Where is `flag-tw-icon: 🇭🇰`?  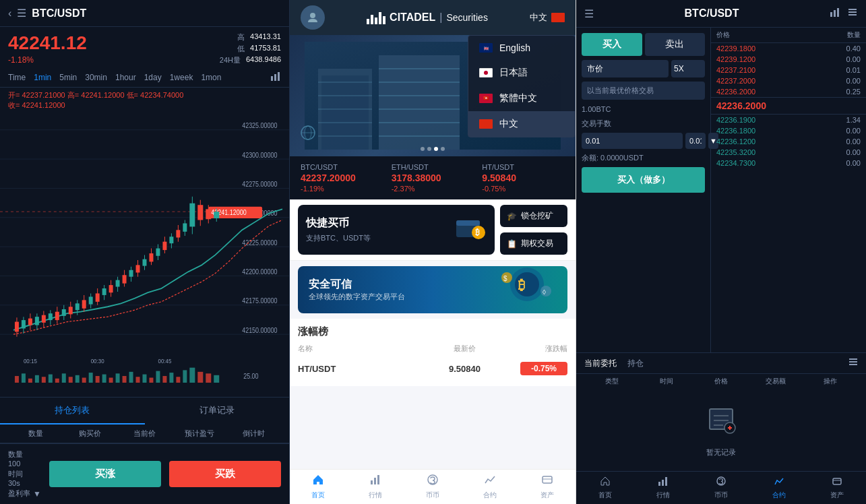
flag-tw-icon: 🇭🇰 is located at coordinates (486, 98).